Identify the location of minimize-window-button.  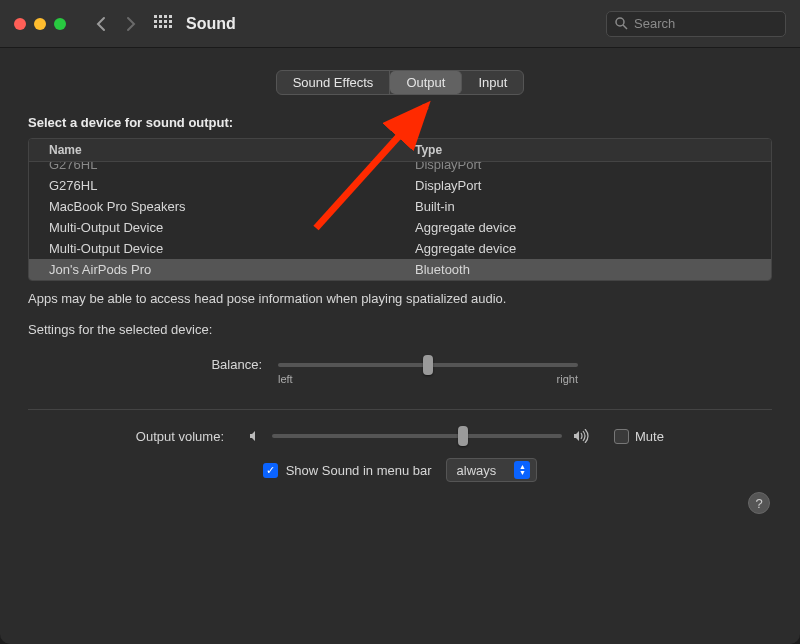
(40, 24).